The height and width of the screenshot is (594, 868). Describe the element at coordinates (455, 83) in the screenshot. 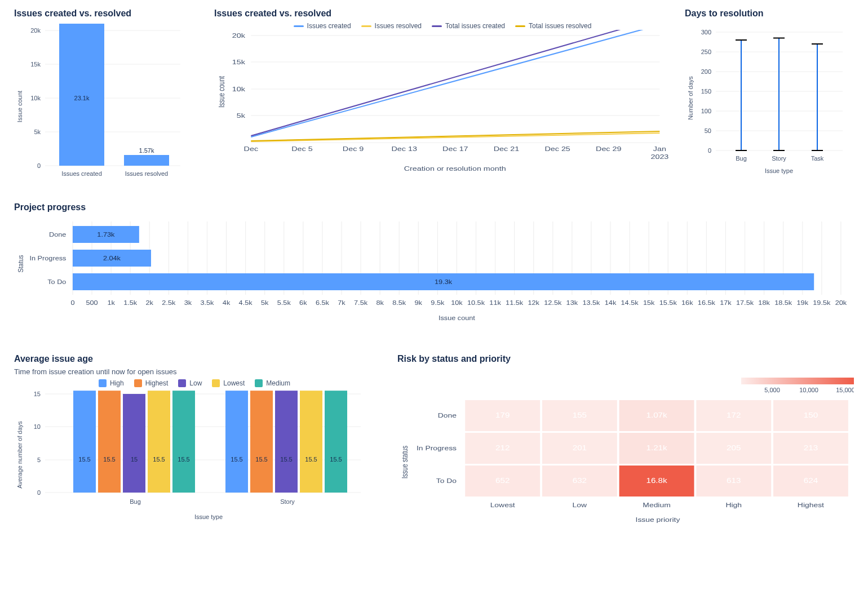

I see `line-issues-created` at that location.